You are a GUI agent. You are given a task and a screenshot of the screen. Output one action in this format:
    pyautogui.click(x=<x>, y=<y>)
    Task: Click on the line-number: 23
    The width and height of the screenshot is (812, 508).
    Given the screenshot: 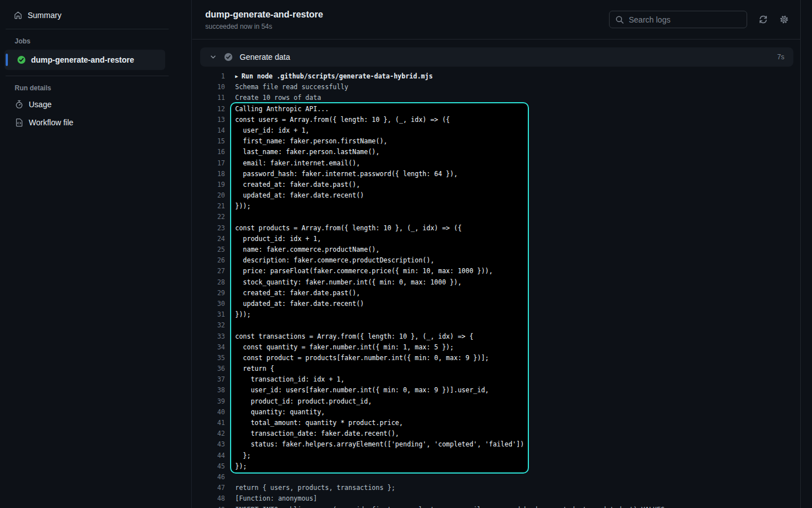 What is the action you would take?
    pyautogui.click(x=209, y=228)
    